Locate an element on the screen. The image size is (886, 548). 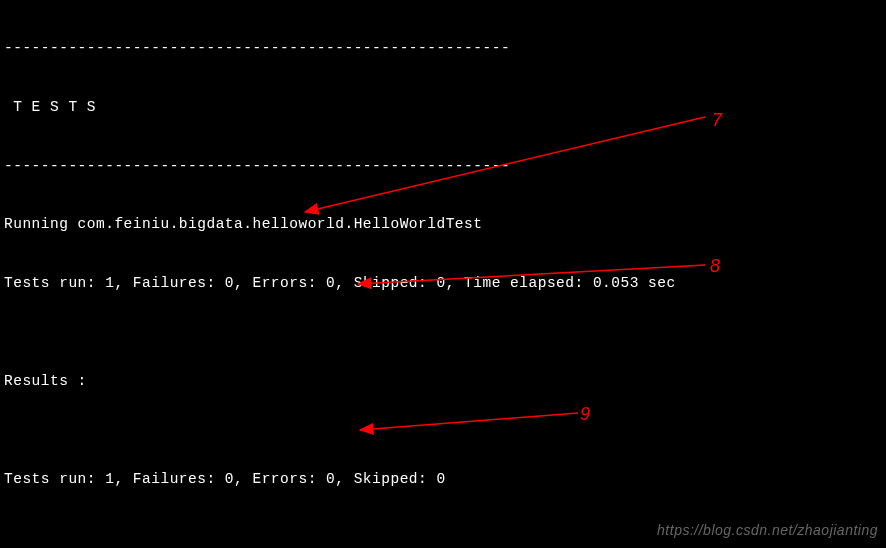
watermark-text: https://blog.csdn.net/zhaojianting is located at coordinates (768, 530).